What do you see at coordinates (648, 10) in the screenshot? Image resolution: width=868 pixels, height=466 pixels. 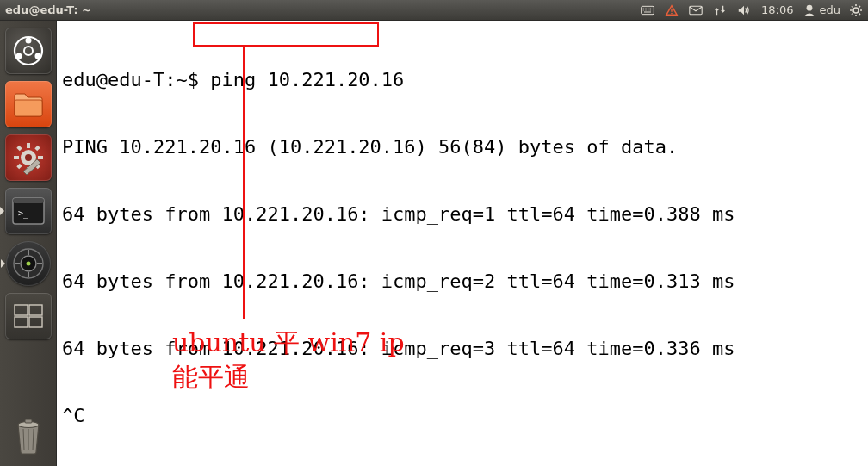 I see `keyboard-indicator-icon` at bounding box center [648, 10].